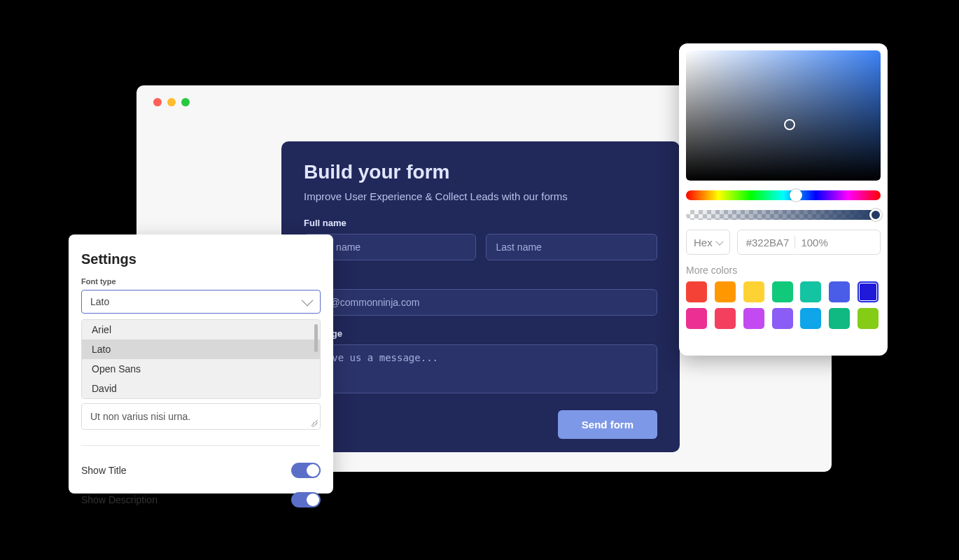 The width and height of the screenshot is (959, 560). What do you see at coordinates (316, 338) in the screenshot?
I see `dropdown-scrollbar` at bounding box center [316, 338].